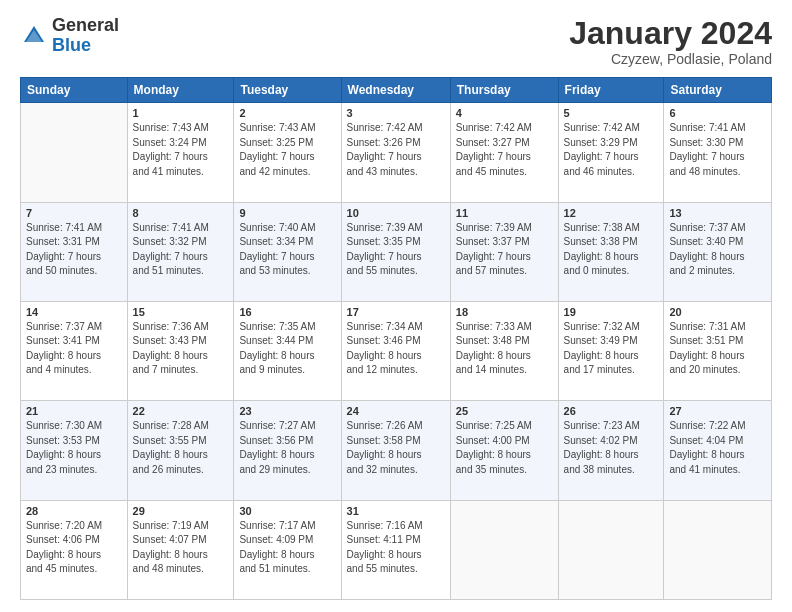 Image resolution: width=792 pixels, height=612 pixels. What do you see at coordinates (181, 349) in the screenshot?
I see `day-info: Sunrise: 7:36 AM Sunset: 3:43 PM Dayligh…` at bounding box center [181, 349].